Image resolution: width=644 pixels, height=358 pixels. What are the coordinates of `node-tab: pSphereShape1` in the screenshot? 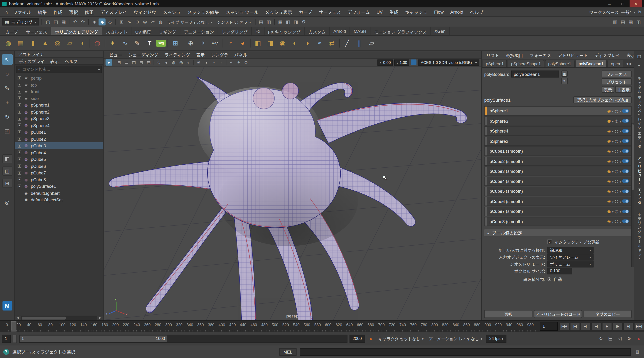 It's located at (526, 64).